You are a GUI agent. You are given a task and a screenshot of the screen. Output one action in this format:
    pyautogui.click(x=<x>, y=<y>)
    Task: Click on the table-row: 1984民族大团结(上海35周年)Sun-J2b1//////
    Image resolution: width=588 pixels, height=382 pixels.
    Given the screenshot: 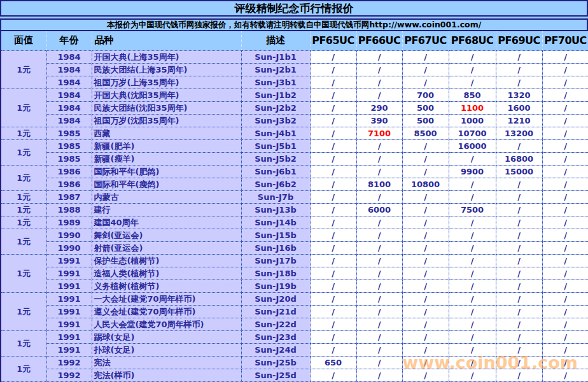 What is the action you would take?
    pyautogui.click(x=294, y=69)
    